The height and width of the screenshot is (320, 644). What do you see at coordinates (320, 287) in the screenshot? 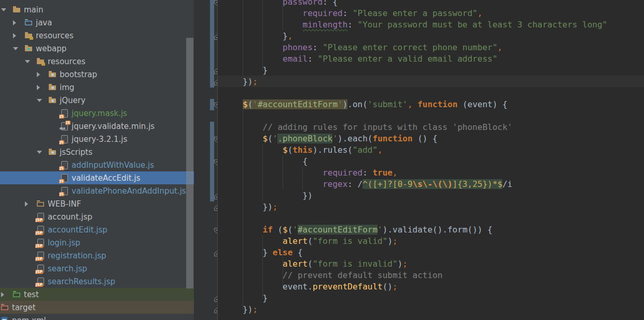
I see `code-line-26: event.preventDefault();` at bounding box center [320, 287].